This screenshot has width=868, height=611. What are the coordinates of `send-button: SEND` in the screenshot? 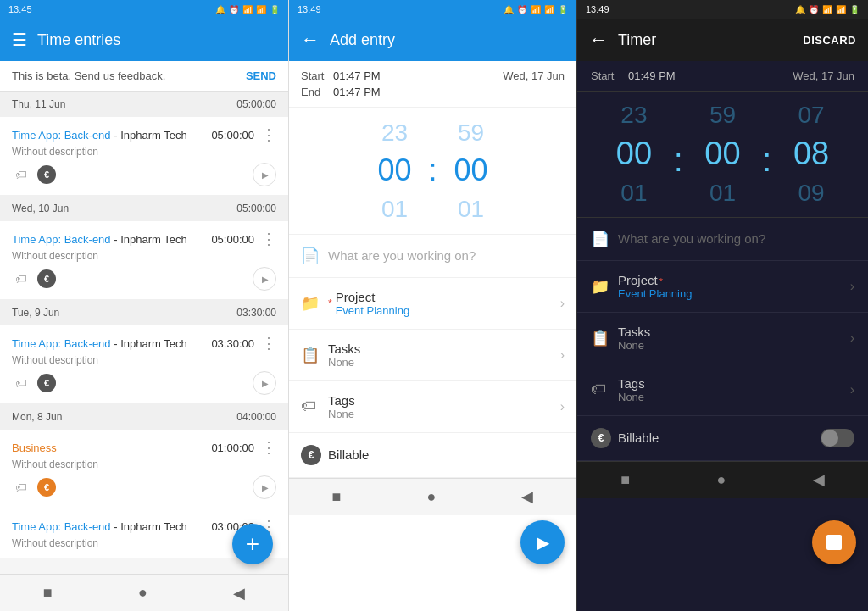 It's located at (261, 76).